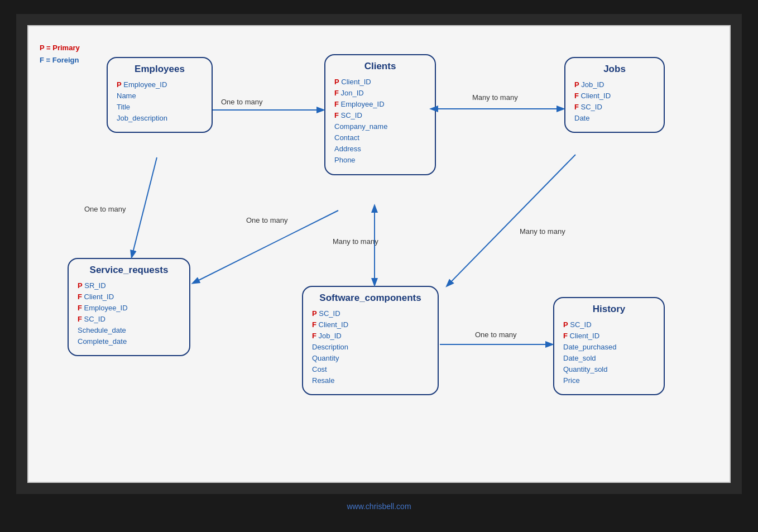 The width and height of the screenshot is (758, 532). What do you see at coordinates (59, 60) in the screenshot?
I see `legend-f: F = Foreign` at bounding box center [59, 60].